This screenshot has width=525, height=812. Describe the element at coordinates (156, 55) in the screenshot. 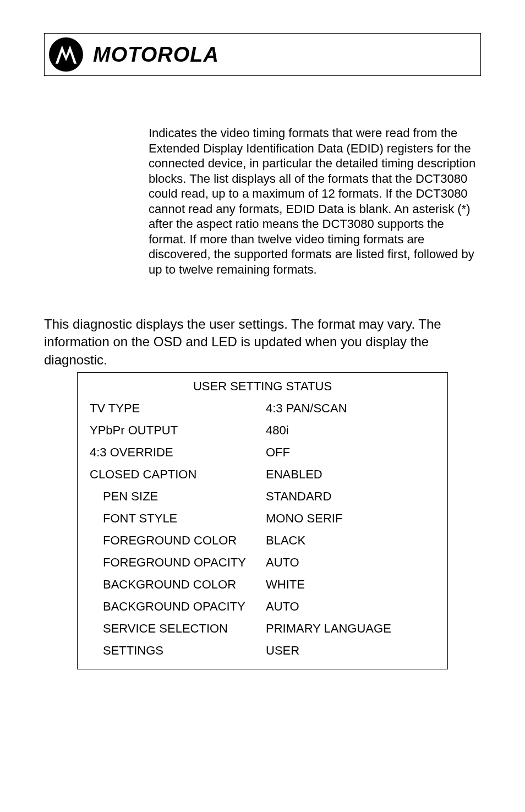

I see `brand-text: MOTOROLA` at that location.